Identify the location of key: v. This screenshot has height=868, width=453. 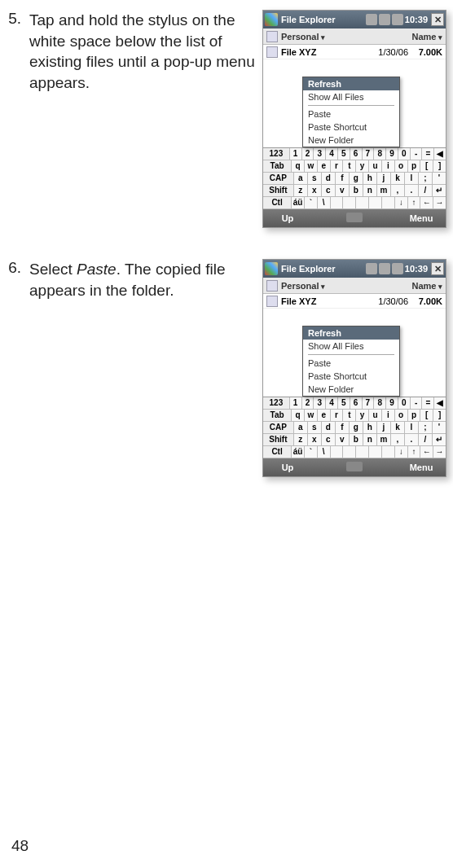
(342, 440).